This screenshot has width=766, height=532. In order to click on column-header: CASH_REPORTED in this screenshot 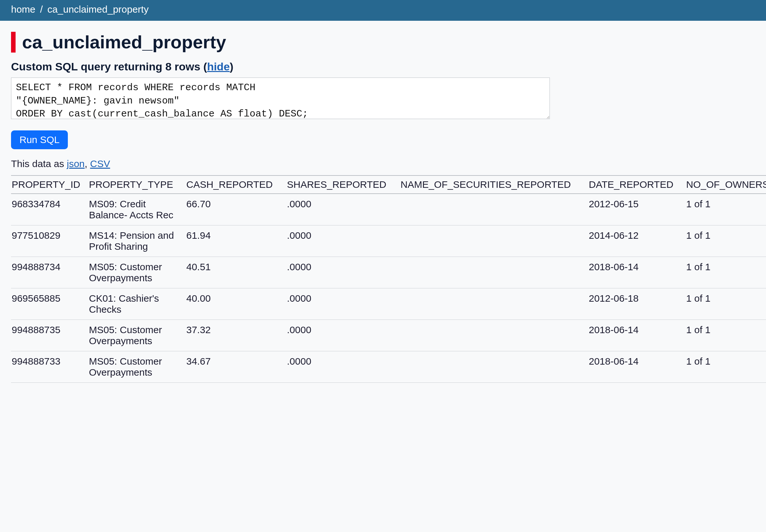, I will do `click(237, 185)`.